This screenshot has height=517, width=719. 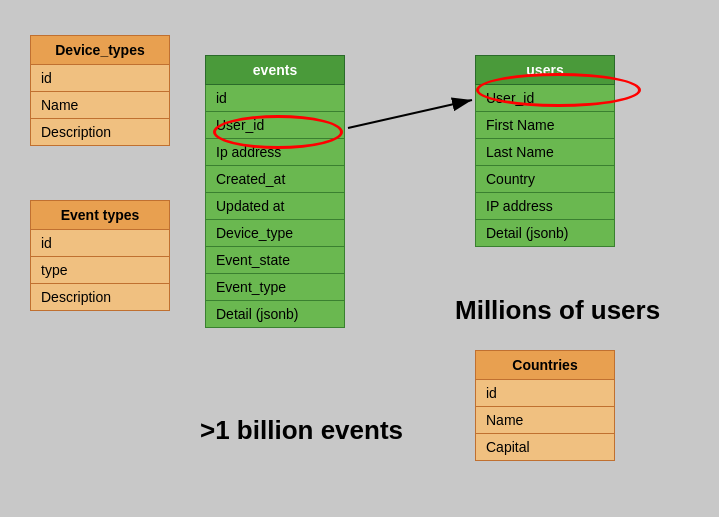 I want to click on events-row: User_id, so click(x=276, y=126).